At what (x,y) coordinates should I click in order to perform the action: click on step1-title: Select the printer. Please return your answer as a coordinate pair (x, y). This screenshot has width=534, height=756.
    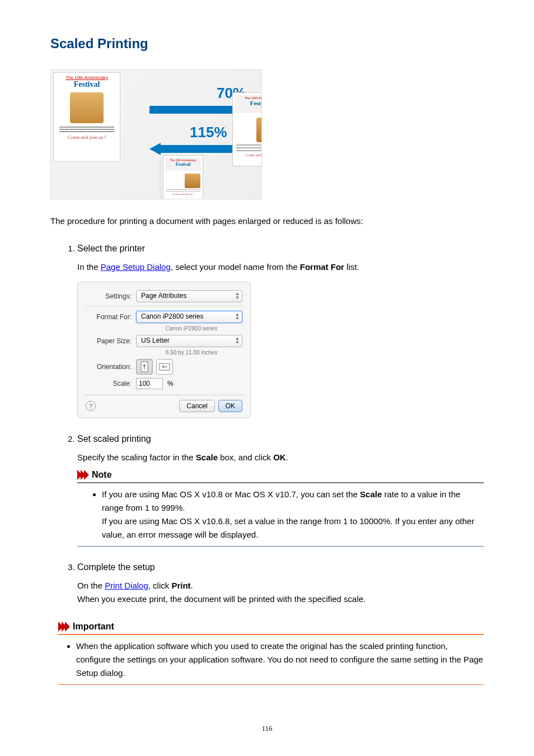
    Looking at the image, I should click on (280, 249).